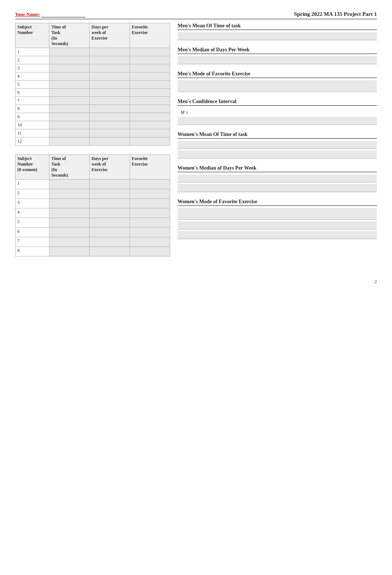 This screenshot has width=392, height=575. What do you see at coordinates (32, 142) in the screenshot?
I see `men-subject-number: 12` at bounding box center [32, 142].